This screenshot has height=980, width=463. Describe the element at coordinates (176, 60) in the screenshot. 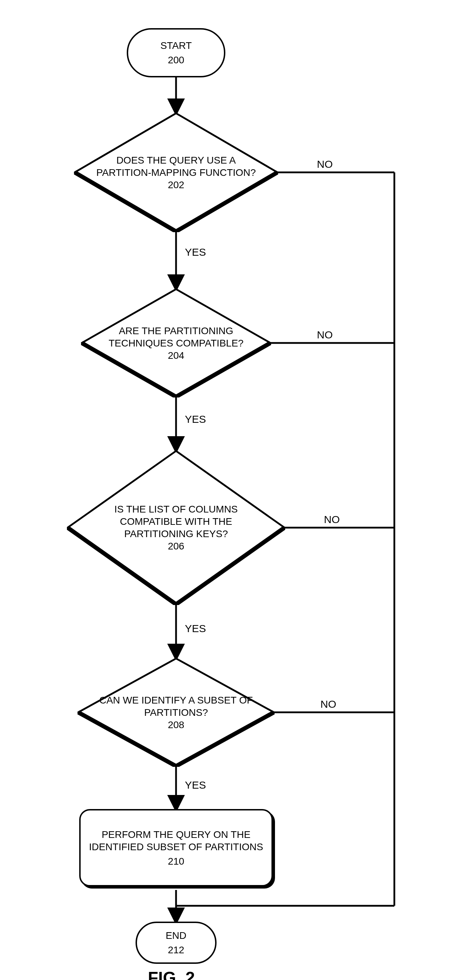

I see `start-ref: 200` at that location.